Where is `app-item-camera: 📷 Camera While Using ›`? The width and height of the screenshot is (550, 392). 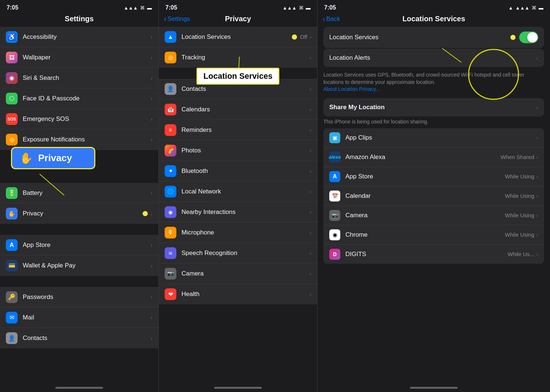
app-item-camera: 📷 Camera While Using › is located at coordinates (434, 215).